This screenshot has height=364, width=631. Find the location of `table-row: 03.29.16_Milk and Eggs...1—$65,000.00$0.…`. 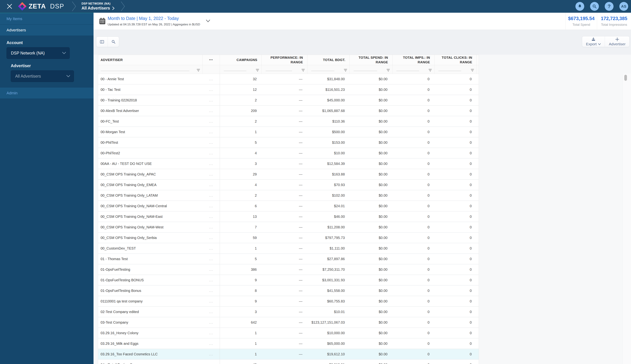

table-row: 03.29.16_Milk and Eggs...1—$65,000.00$0.… is located at coordinates (288, 344).